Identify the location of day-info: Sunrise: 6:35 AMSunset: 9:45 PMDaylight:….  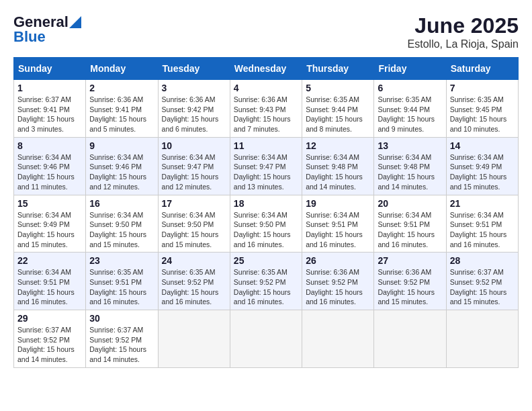
(482, 114).